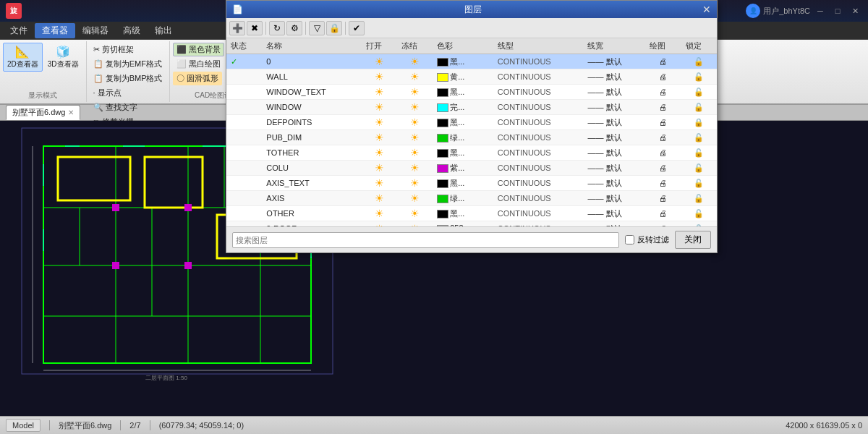 This screenshot has height=434, width=868. Describe the element at coordinates (128, 78) in the screenshot. I see `btn-copy-bmp: 📋 复制为BMP格式` at that location.